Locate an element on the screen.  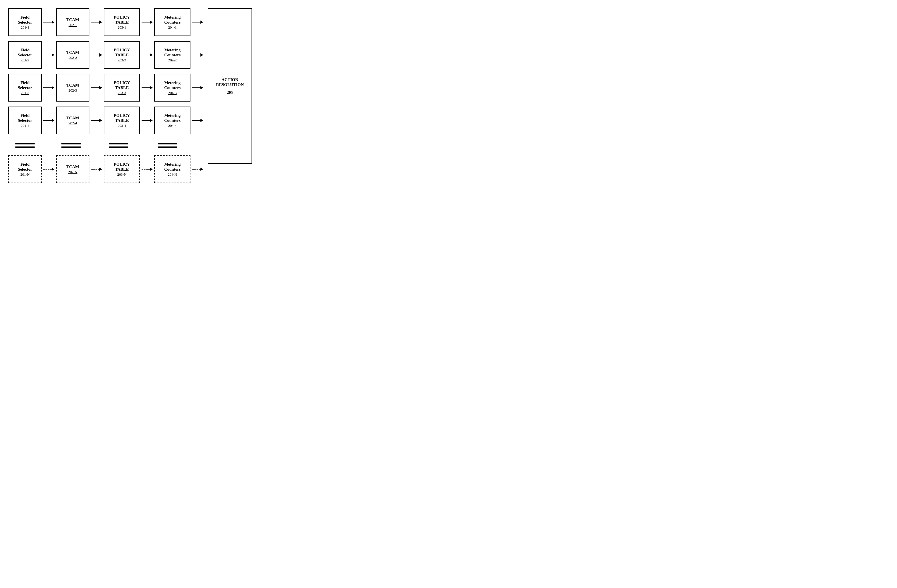
rows-column: Field Selector201-1TCAM202-1POLICY TABLE… is located at coordinates (107, 98).